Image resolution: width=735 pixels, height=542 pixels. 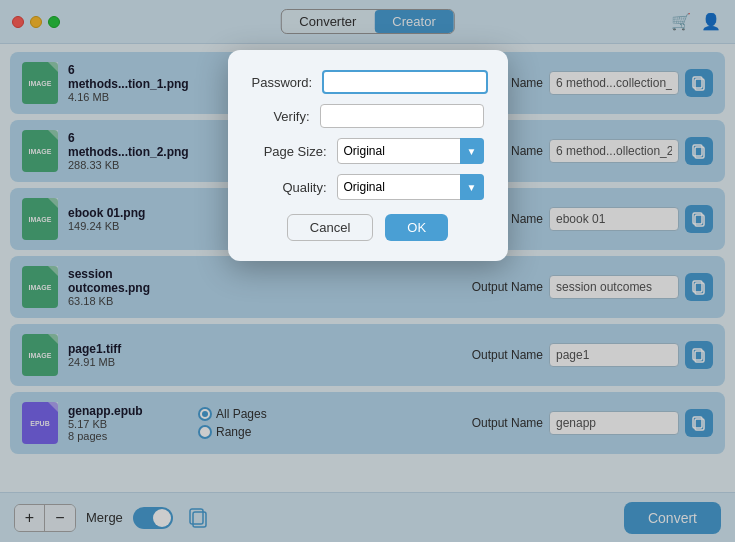 What do you see at coordinates (368, 187) in the screenshot?
I see `modal-quality-row: Quality: Original High Medium Low ▼` at bounding box center [368, 187].